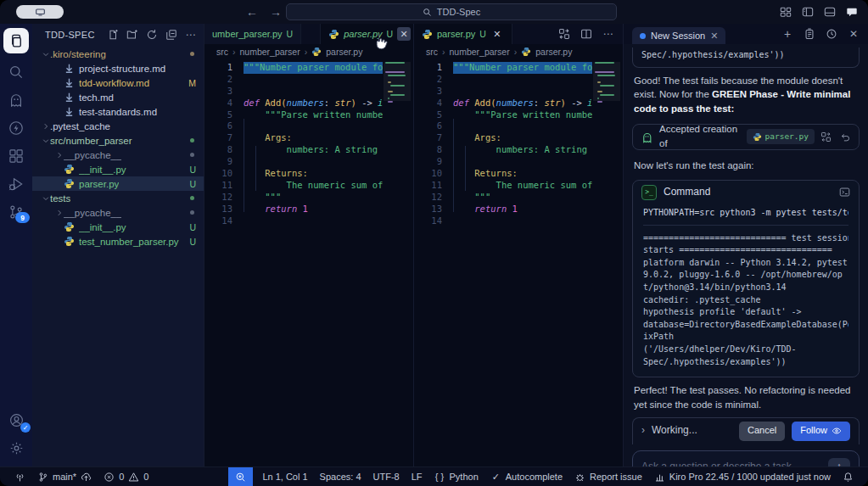  Describe the element at coordinates (152, 35) in the screenshot. I see `refresh-icon` at that location.